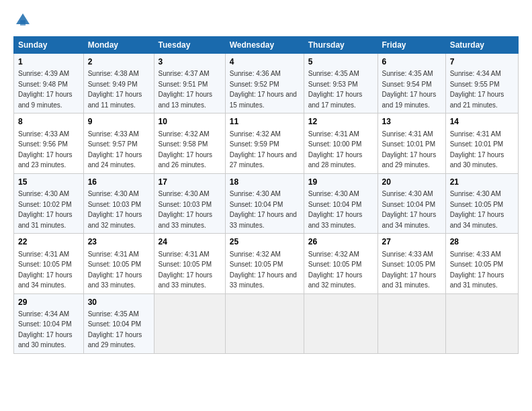 The image size is (532, 411). Describe the element at coordinates (116, 160) in the screenshot. I see `daylight: Daylight: 17 hours and 24 minutes.` at that location.